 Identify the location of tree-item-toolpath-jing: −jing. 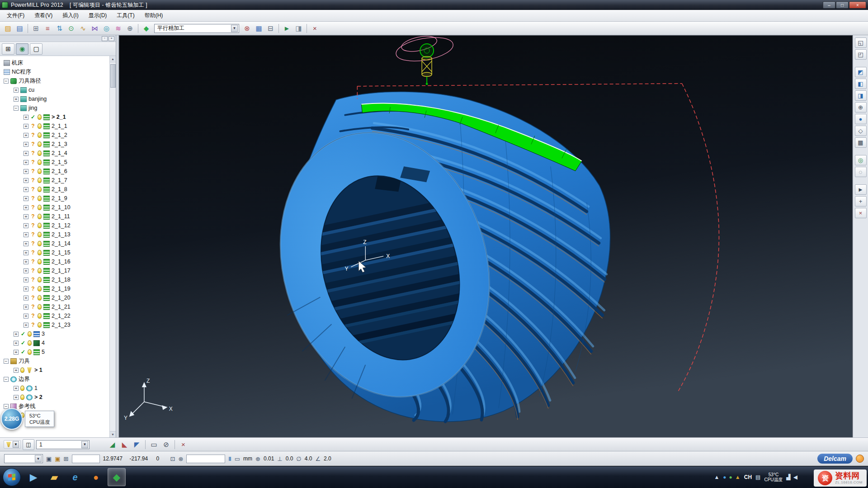
(55, 108).